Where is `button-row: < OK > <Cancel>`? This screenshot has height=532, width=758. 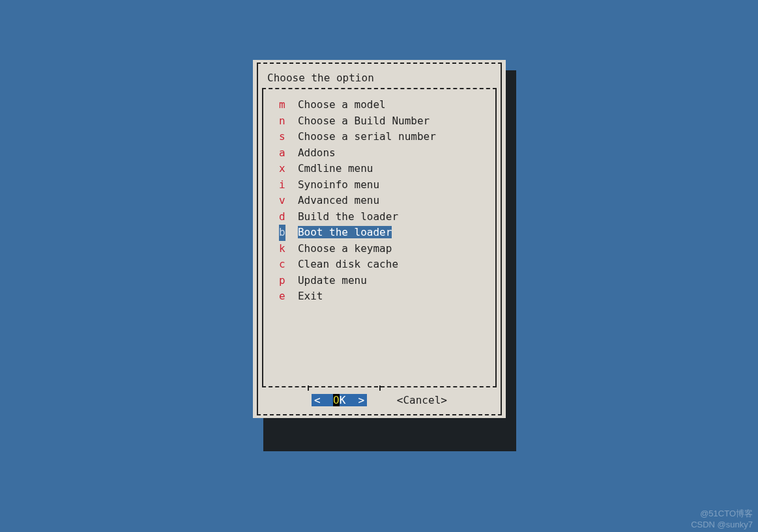
button-row: < OK > <Cancel> is located at coordinates (379, 401).